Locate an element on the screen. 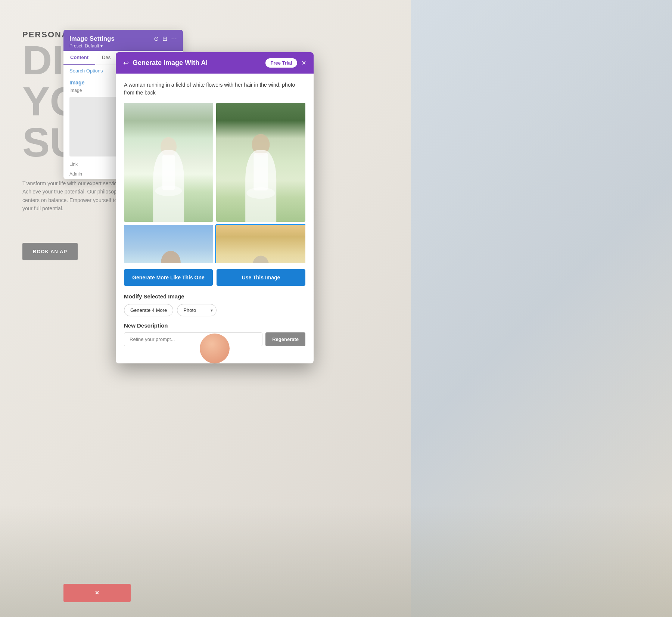  panel-title: Image Settings is located at coordinates (92, 39).